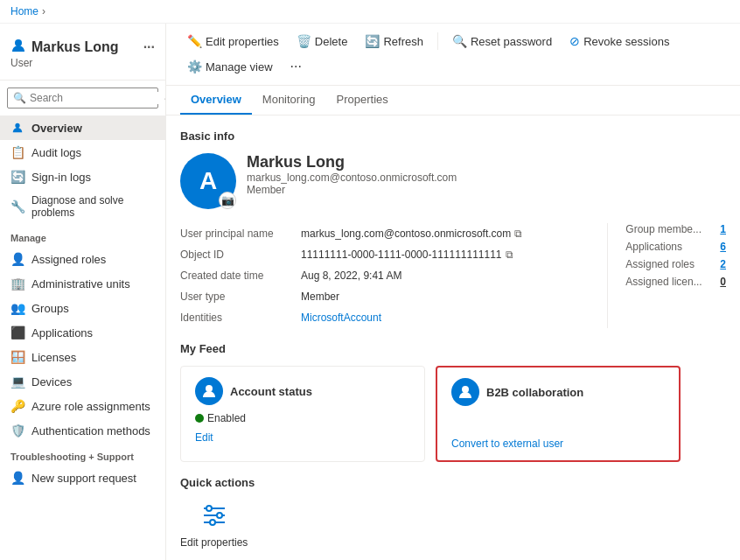  I want to click on stat-value-licenses: 0, so click(723, 282).